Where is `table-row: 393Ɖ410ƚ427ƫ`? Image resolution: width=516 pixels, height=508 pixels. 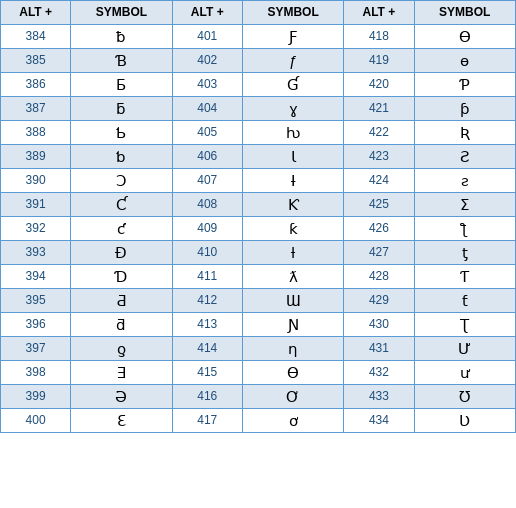
table-row: 393Ɖ410ƚ427ƫ is located at coordinates (258, 253).